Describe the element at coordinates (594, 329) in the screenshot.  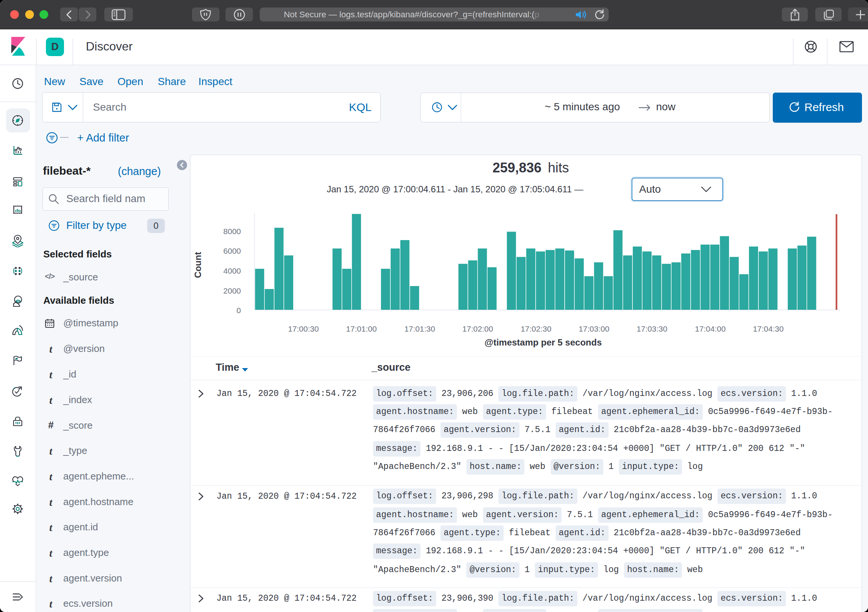
I see `svg-text: 17:03:00` at that location.